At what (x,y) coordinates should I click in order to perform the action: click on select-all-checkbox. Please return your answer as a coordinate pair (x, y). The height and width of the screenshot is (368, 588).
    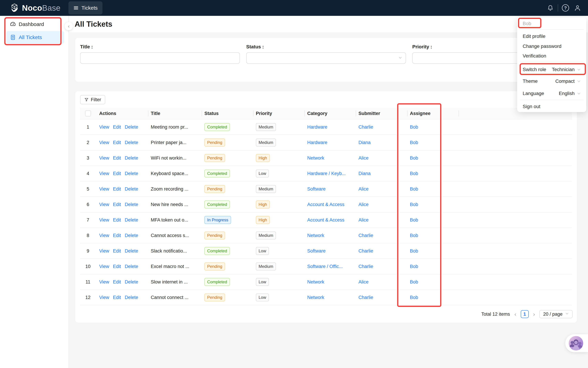
    Looking at the image, I should click on (88, 113).